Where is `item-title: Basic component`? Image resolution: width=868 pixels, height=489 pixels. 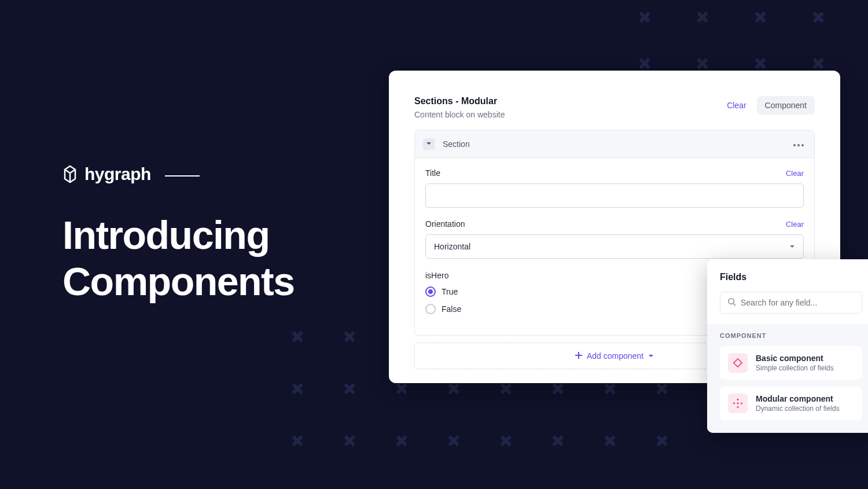
item-title: Basic component is located at coordinates (795, 358).